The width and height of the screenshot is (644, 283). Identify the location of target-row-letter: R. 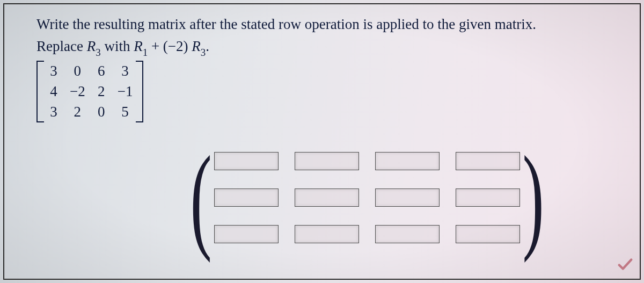
(91, 46).